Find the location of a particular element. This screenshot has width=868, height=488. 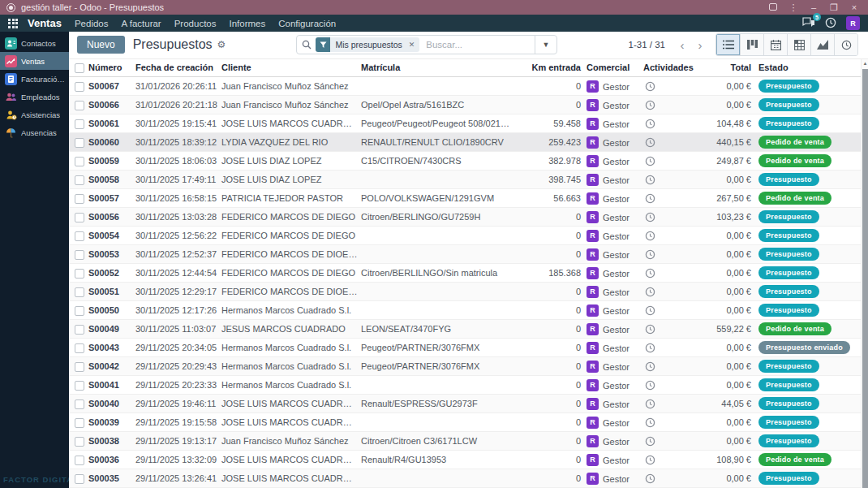

view-graph-button is located at coordinates (823, 45).